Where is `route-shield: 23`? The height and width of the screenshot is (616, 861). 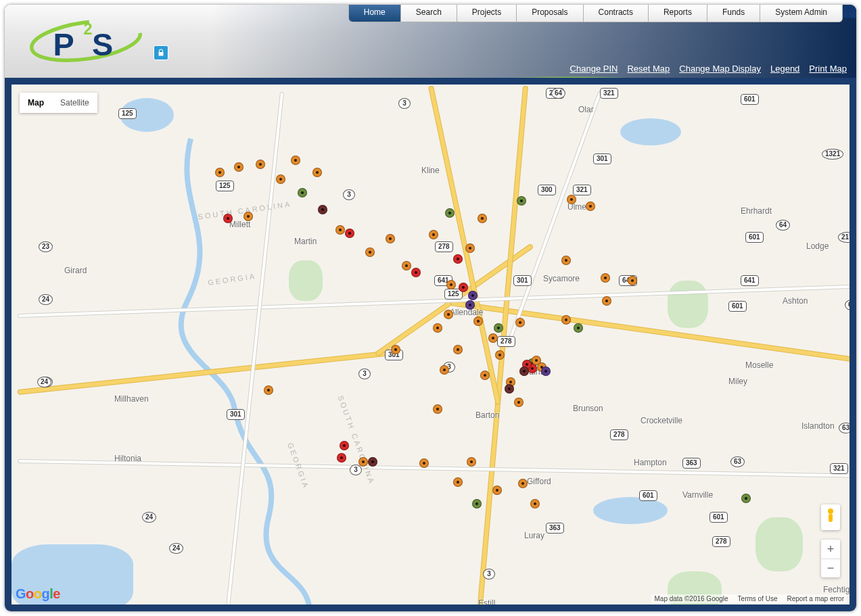 route-shield: 23 is located at coordinates (46, 247).